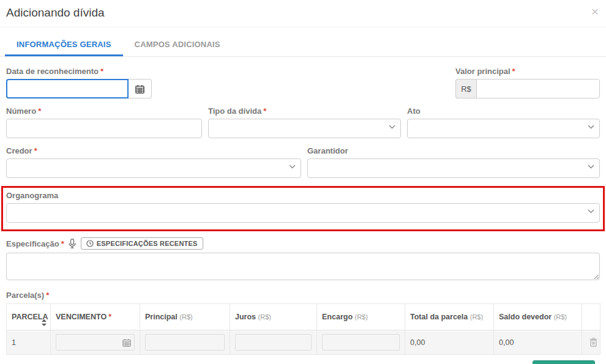 This screenshot has height=364, width=606. Describe the element at coordinates (303, 209) in the screenshot. I see `organograma-highlight-annotation: Organograma` at that location.